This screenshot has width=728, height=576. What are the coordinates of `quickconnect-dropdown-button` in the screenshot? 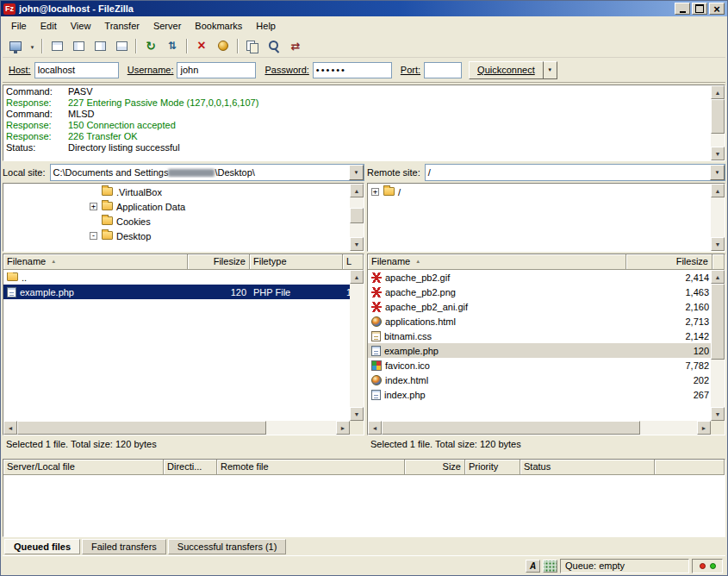 It's located at (551, 71).